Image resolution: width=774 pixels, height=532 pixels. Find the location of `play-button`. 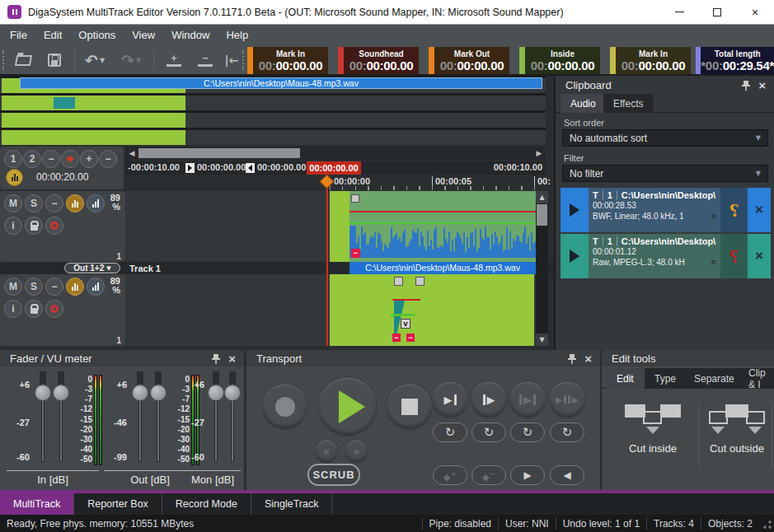

play-button is located at coordinates (348, 407).